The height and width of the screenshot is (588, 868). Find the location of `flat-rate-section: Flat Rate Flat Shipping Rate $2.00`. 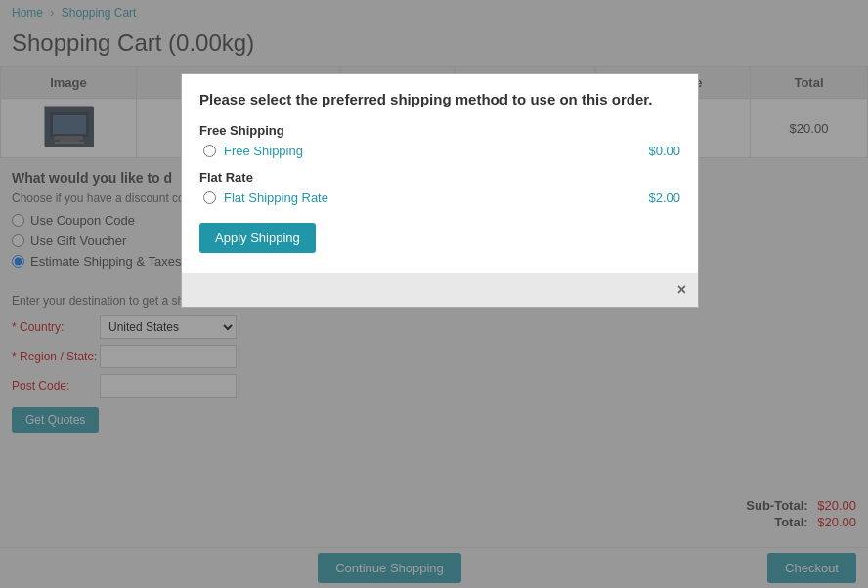

flat-rate-section: Flat Rate Flat Shipping Rate $2.00 is located at coordinates (440, 188).